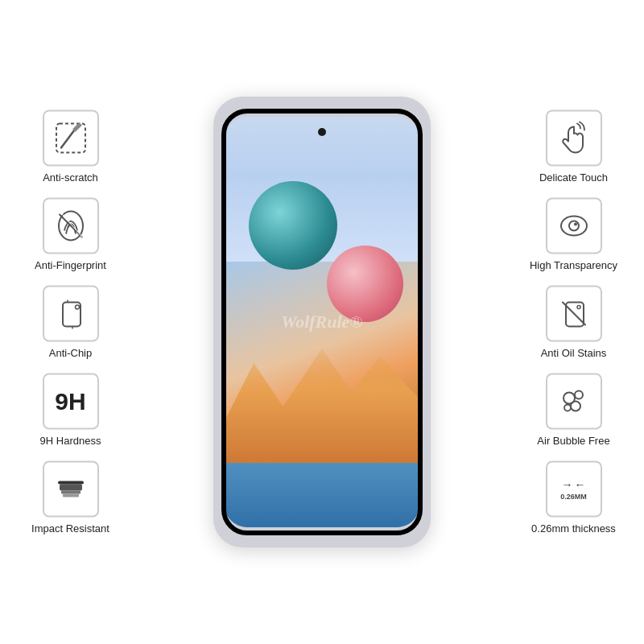 The width and height of the screenshot is (644, 644). What do you see at coordinates (573, 177) in the screenshot?
I see `delicate-touch-label: Delicate Touch` at bounding box center [573, 177].